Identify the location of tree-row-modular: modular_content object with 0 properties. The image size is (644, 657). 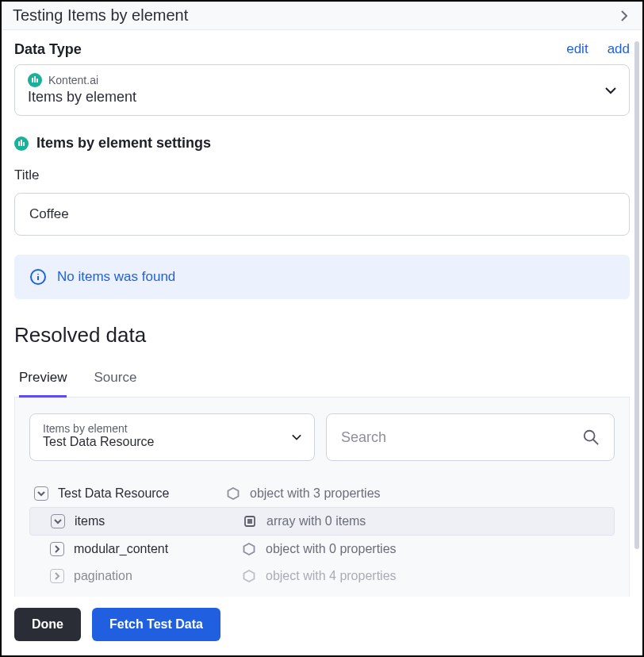
(322, 549).